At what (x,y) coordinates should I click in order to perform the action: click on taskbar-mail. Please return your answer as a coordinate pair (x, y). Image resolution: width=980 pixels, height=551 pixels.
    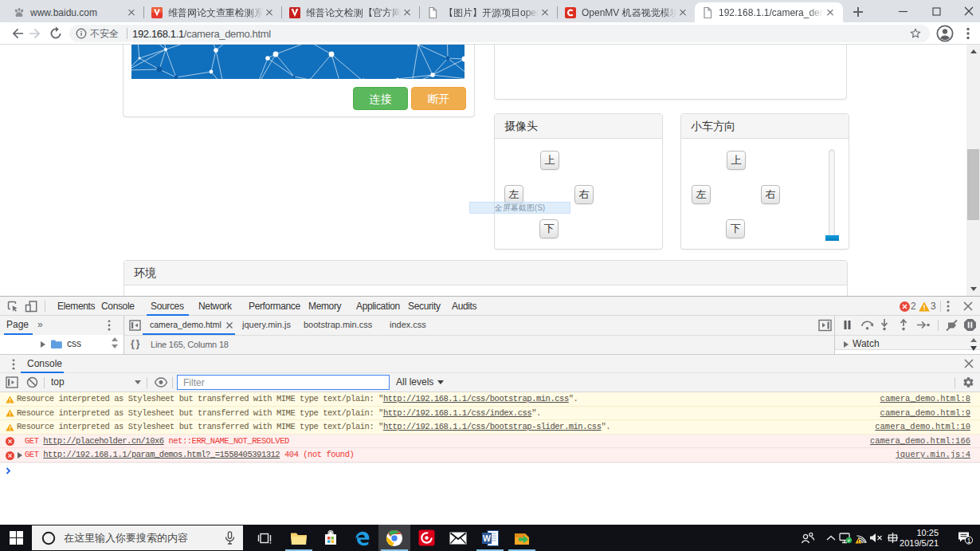
    Looking at the image, I should click on (458, 537).